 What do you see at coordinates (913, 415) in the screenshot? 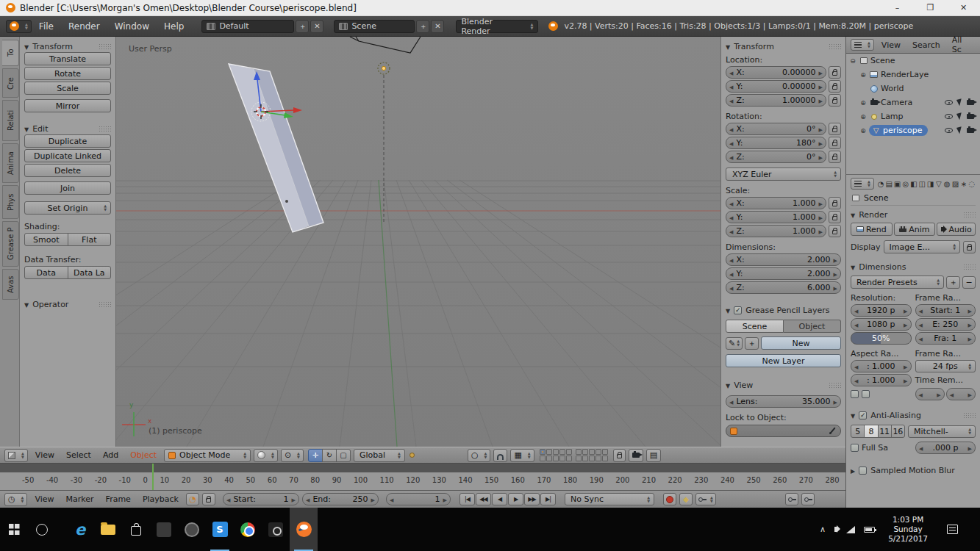
I see `anti-aliasing-panel-header: Anti-Aliasing` at bounding box center [913, 415].